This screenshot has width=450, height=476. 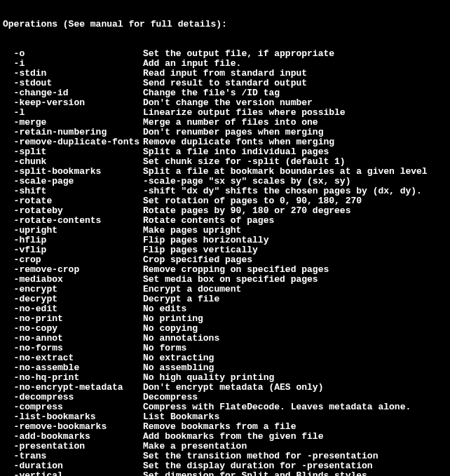 What do you see at coordinates (225, 388) in the screenshot?
I see `option-row: -no-encrypt-metadataDon't encrypt metada…` at bounding box center [225, 388].